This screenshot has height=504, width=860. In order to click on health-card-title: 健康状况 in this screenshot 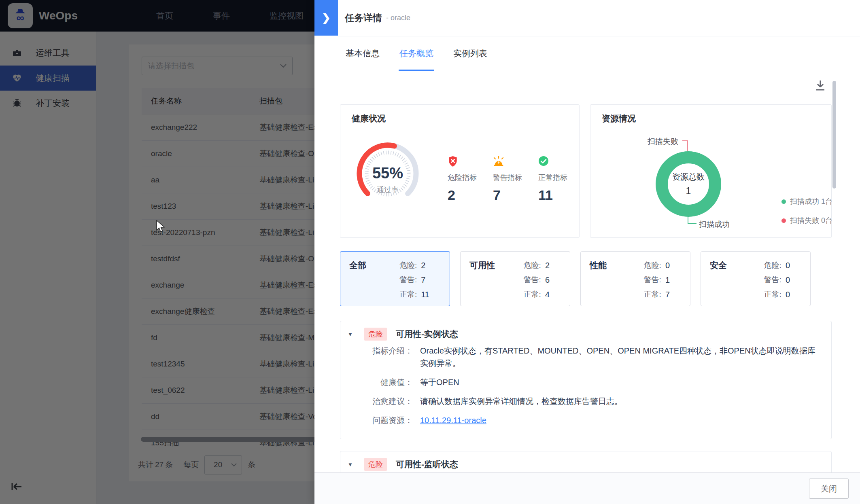, I will do `click(369, 119)`.